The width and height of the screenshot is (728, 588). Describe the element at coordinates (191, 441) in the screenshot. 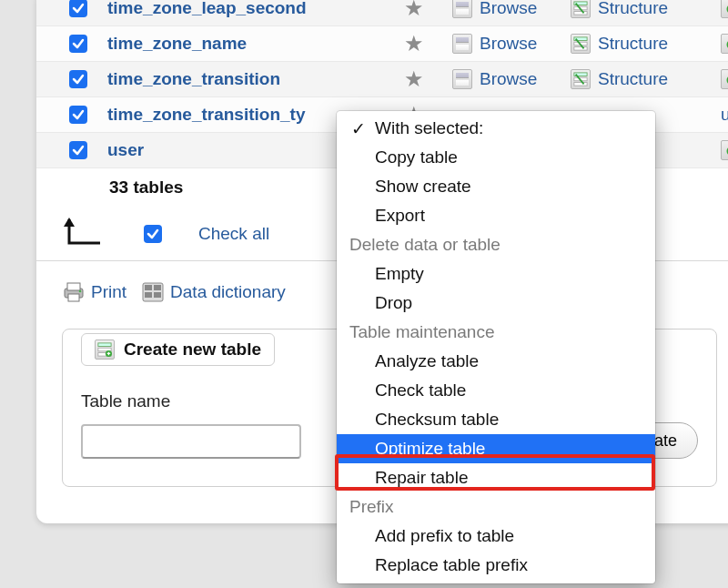

I see `table-name-input` at that location.